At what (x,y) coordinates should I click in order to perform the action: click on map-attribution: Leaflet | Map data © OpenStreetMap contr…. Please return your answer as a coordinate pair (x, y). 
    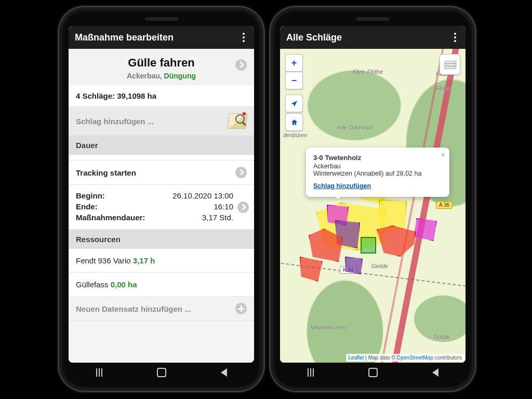
    Looking at the image, I should click on (405, 357).